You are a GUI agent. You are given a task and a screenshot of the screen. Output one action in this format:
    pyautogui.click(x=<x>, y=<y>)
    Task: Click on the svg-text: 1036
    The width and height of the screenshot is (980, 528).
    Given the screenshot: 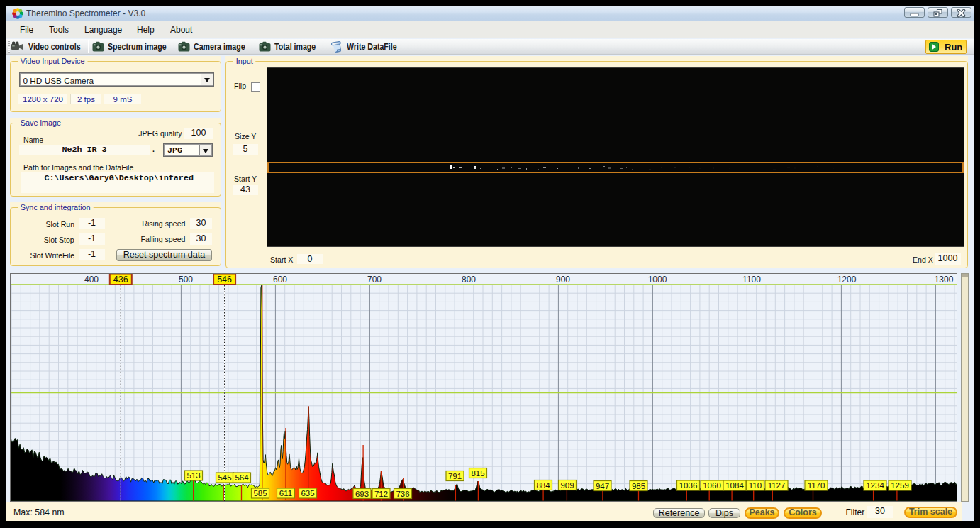 What is the action you would take?
    pyautogui.click(x=689, y=485)
    